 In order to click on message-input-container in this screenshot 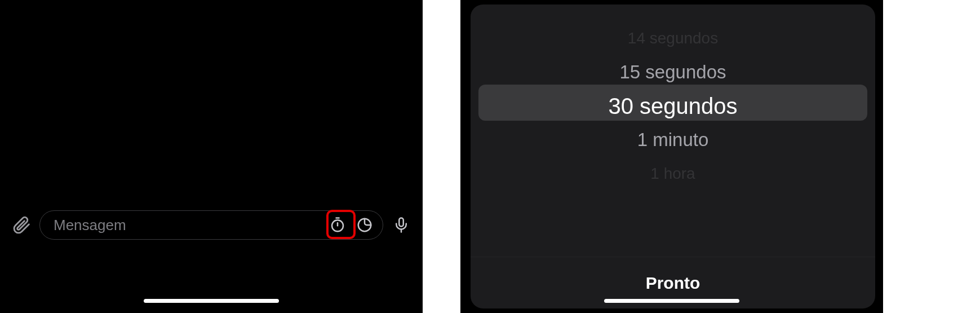, I will do `click(211, 225)`.